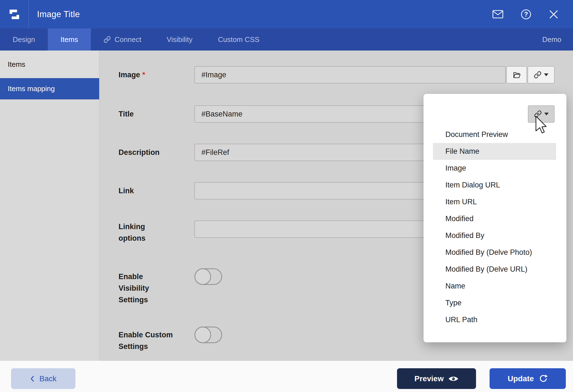 The image size is (573, 392). I want to click on update-button-label: Update, so click(521, 379).